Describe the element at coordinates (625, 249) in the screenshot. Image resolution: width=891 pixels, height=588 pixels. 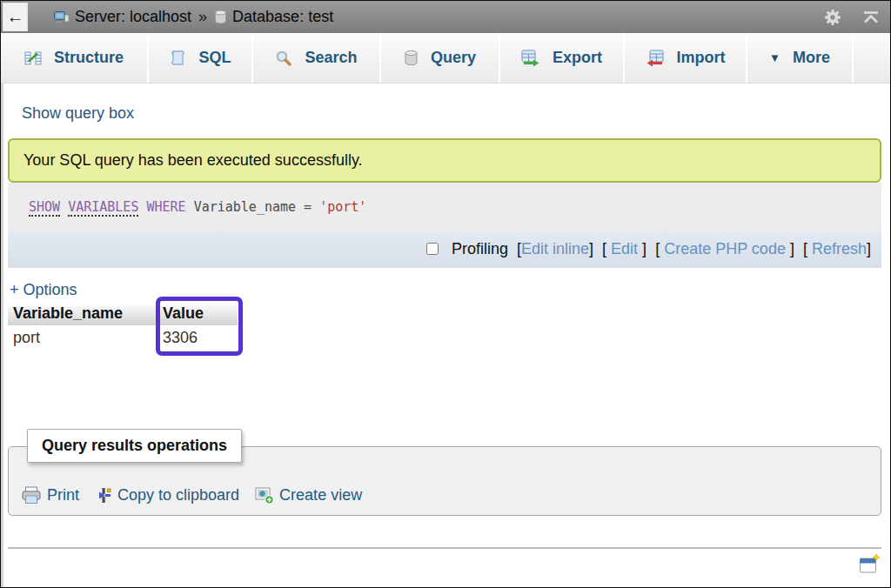
I see `edit-group: [ Edit ]` at that location.